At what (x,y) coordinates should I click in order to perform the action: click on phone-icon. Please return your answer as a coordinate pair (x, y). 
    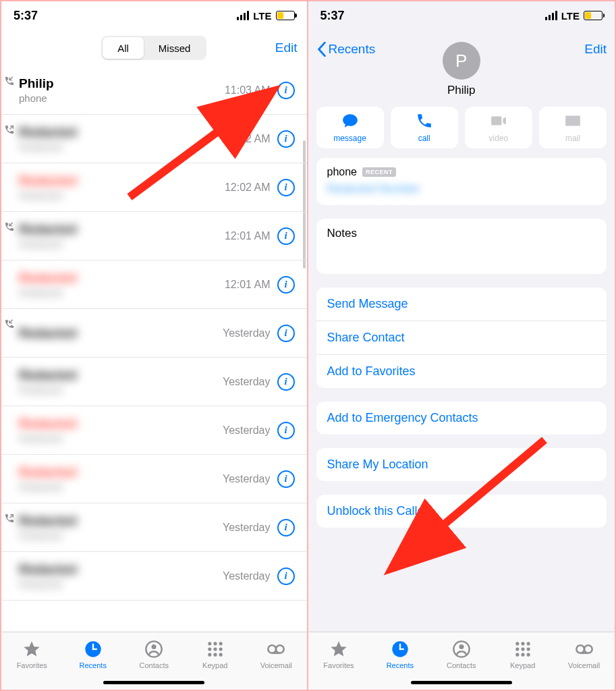
    Looking at the image, I should click on (424, 121).